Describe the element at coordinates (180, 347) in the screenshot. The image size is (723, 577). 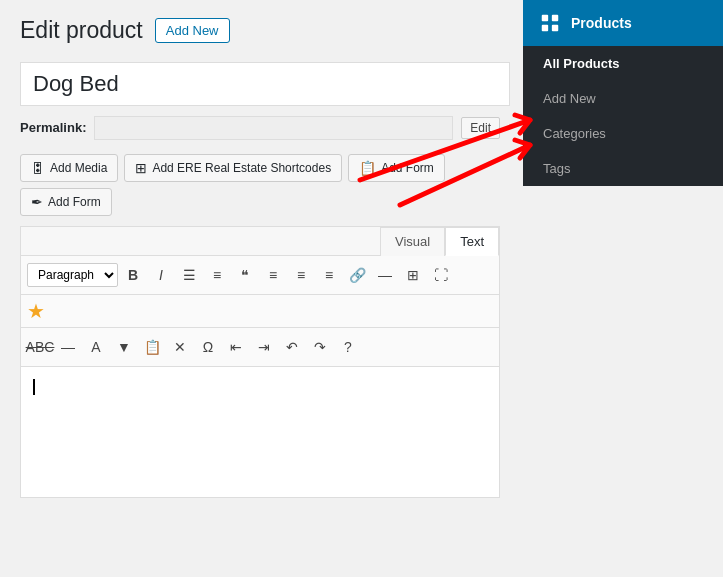
I see `clear-format-button: ✕` at that location.